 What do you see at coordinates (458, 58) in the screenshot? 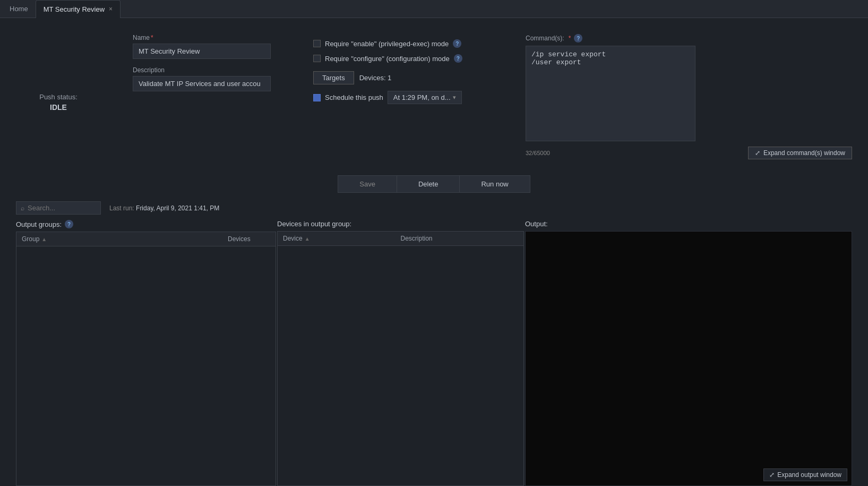
I see `require-configure-help-icon: ?` at bounding box center [458, 58].